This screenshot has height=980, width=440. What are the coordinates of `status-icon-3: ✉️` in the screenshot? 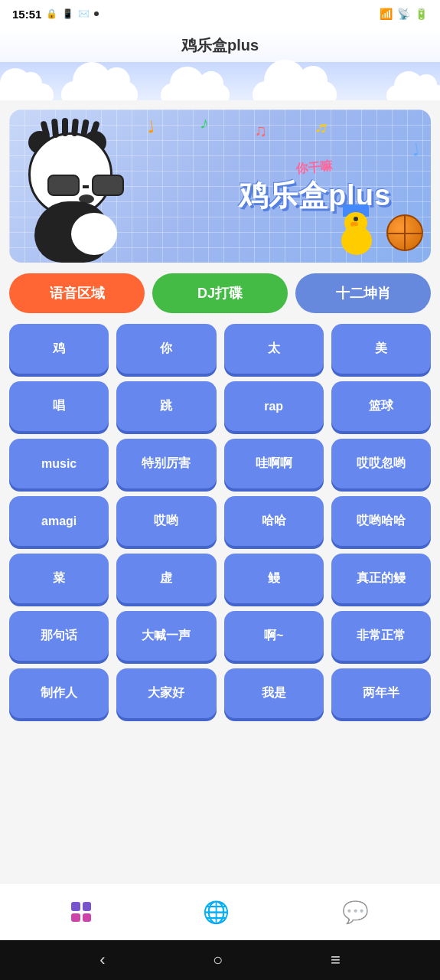 It's located at (84, 14).